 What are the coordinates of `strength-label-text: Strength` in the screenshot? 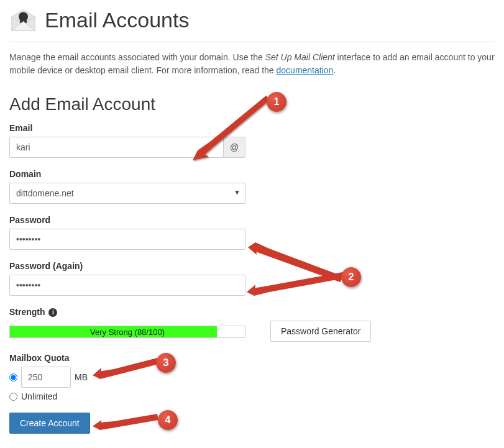 It's located at (27, 312).